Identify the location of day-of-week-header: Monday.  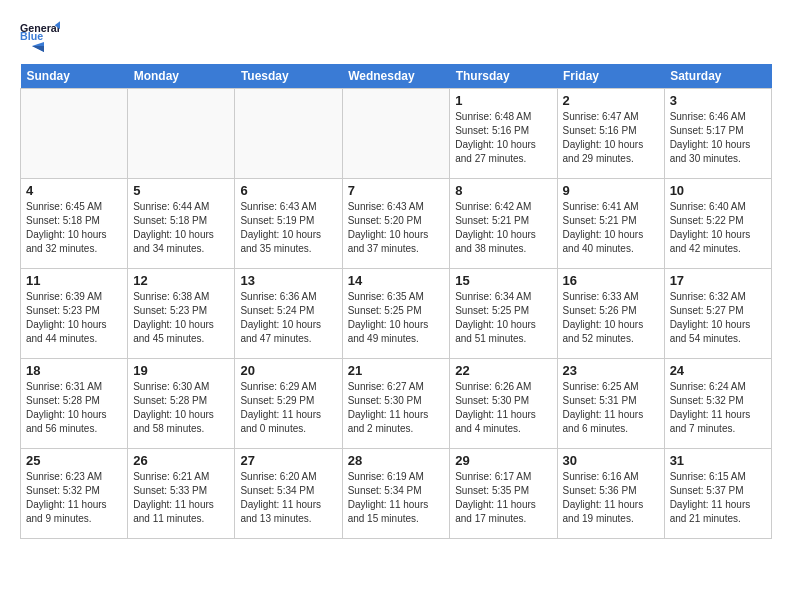
(182, 76).